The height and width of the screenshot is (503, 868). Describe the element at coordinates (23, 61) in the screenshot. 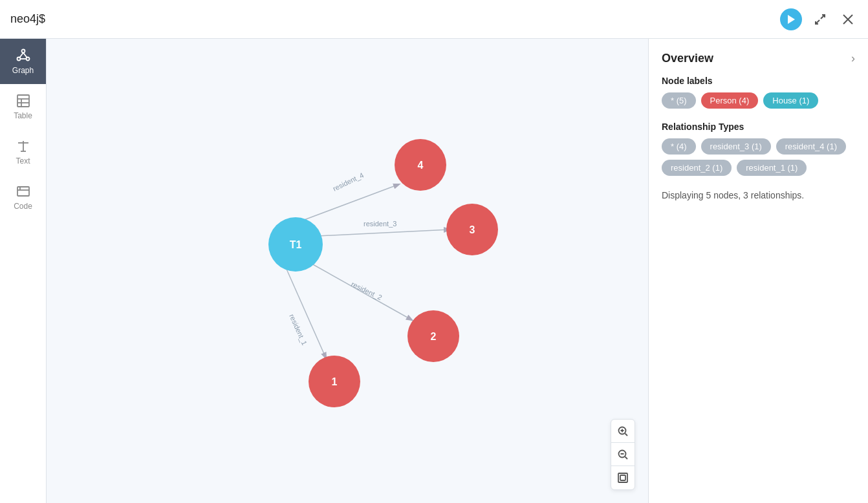

I see `sidebar-item-graph: Graph` at that location.